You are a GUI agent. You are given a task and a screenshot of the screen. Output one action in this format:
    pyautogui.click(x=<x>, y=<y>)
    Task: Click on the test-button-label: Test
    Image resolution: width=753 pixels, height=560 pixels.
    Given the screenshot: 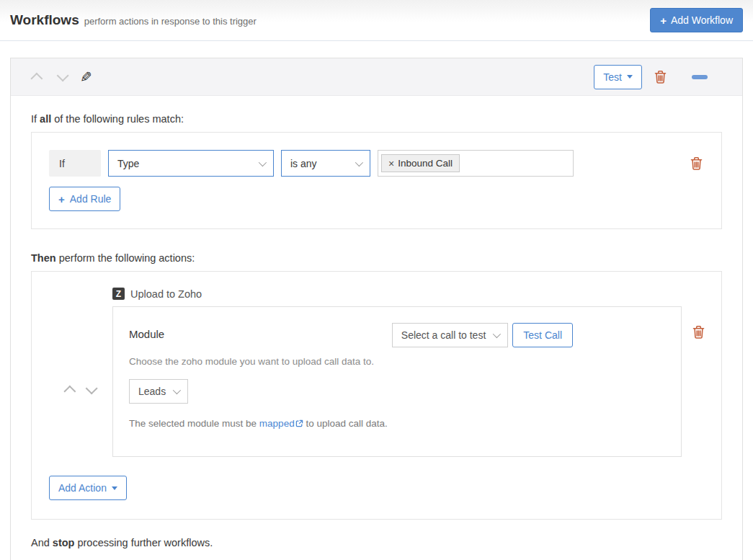 What is the action you would take?
    pyautogui.click(x=612, y=77)
    